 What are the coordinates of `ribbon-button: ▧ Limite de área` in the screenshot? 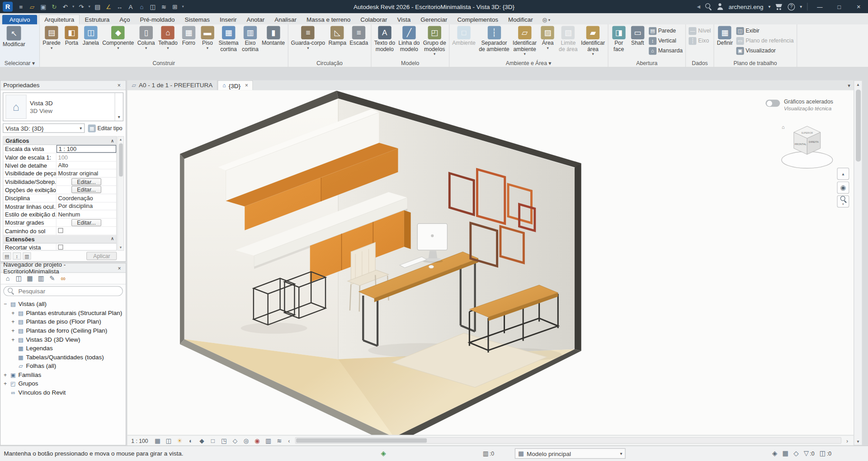 It's located at (568, 38).